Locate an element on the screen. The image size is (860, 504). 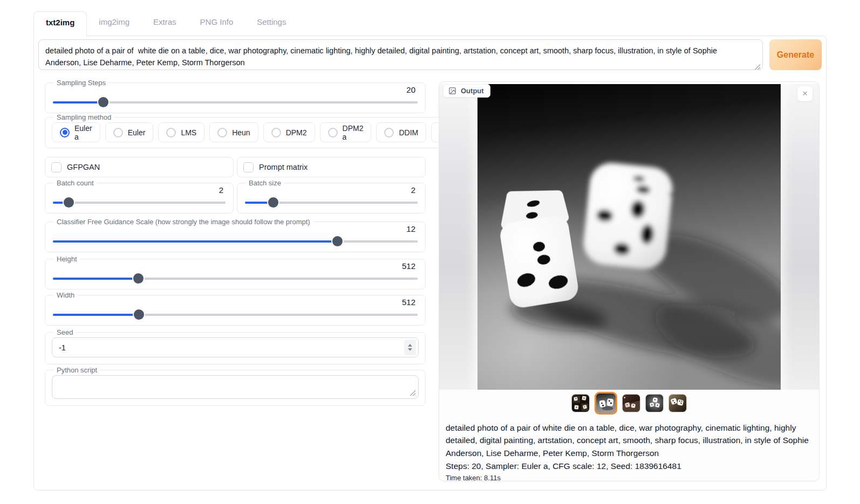
gallery-thumbnail-2-selected is located at coordinates (606, 403).